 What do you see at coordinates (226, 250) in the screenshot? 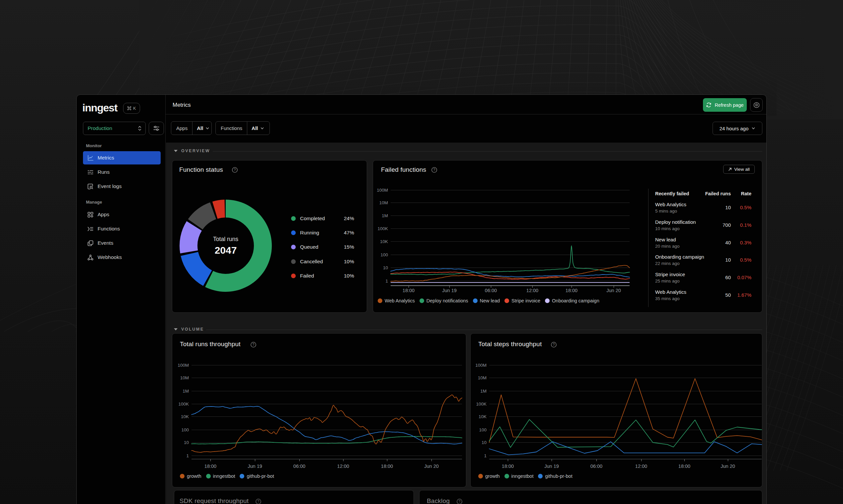
I see `svg-text: 2047` at bounding box center [226, 250].